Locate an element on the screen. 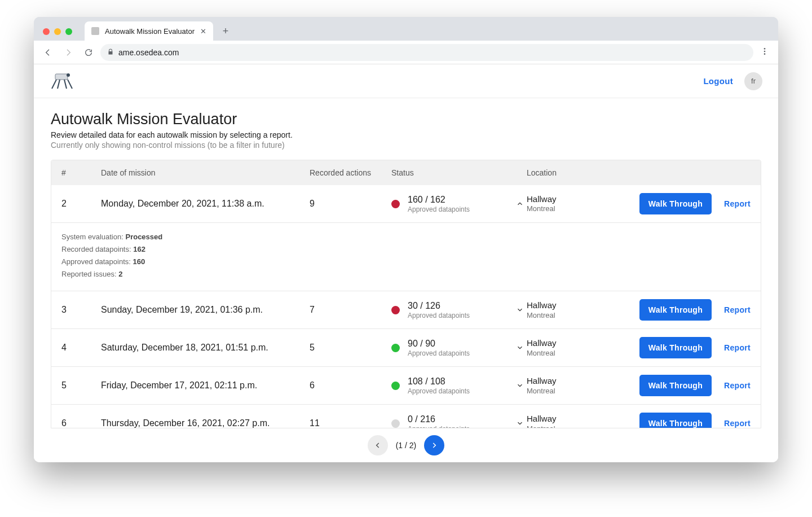 This screenshot has height=517, width=812. address-bar-text: ame.osedea.com is located at coordinates (149, 52).